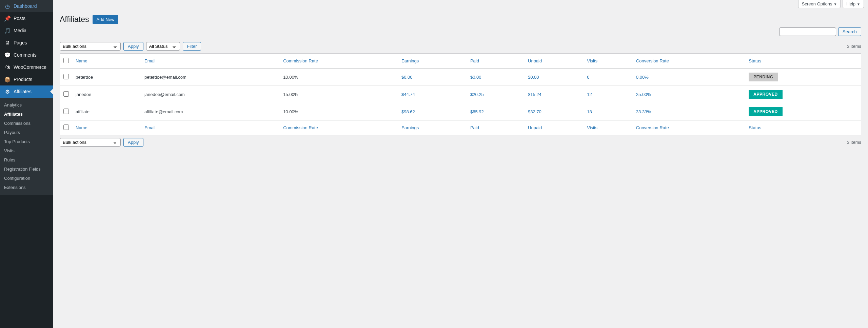  Describe the element at coordinates (90, 142) in the screenshot. I see `bulk-actions-select-bottom: Bulk actions` at that location.